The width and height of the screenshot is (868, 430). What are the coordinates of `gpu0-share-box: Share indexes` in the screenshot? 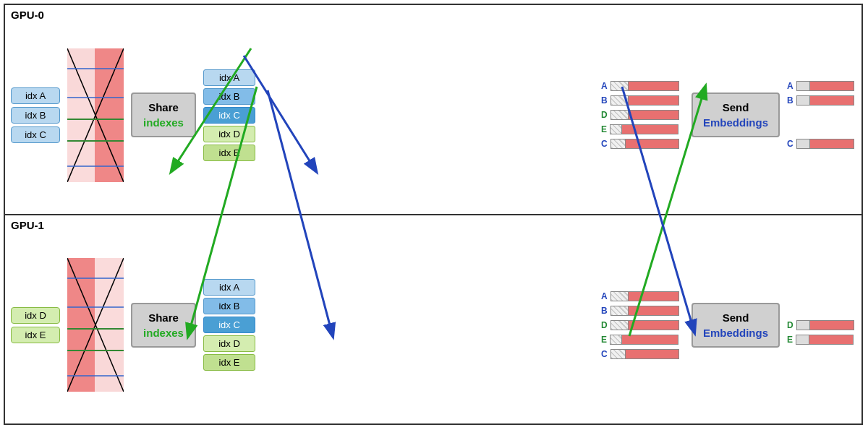 It's located at (163, 115).